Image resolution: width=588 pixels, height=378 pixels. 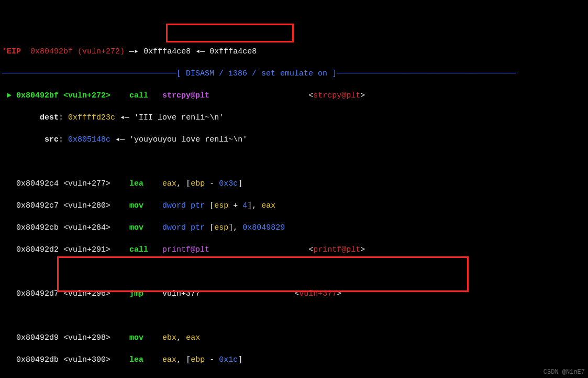 I want to click on disasm-line: 0x80492c4 <vuln+277> lea eax, [ebp - 0x3…, so click(x=294, y=183).